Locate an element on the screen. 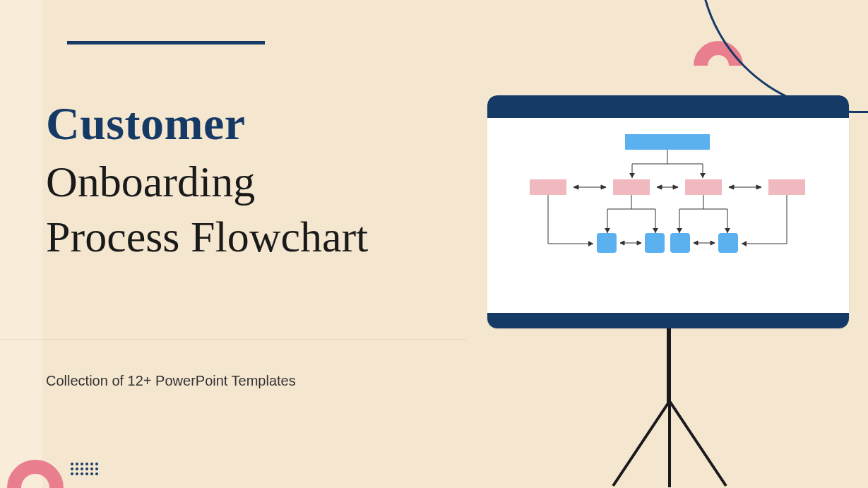 The height and width of the screenshot is (488, 868). divider-line is located at coordinates (233, 339).